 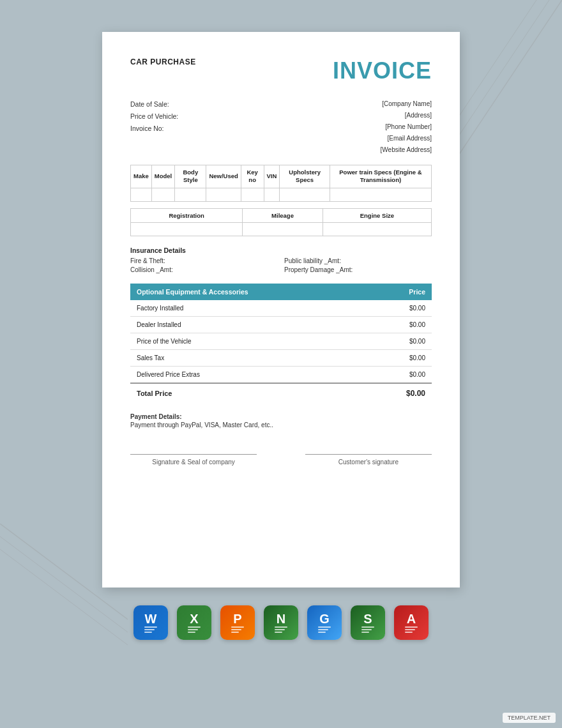 What do you see at coordinates (250, 292) in the screenshot?
I see `opt-header-label: Optional Equipment & Accessories` at bounding box center [250, 292].